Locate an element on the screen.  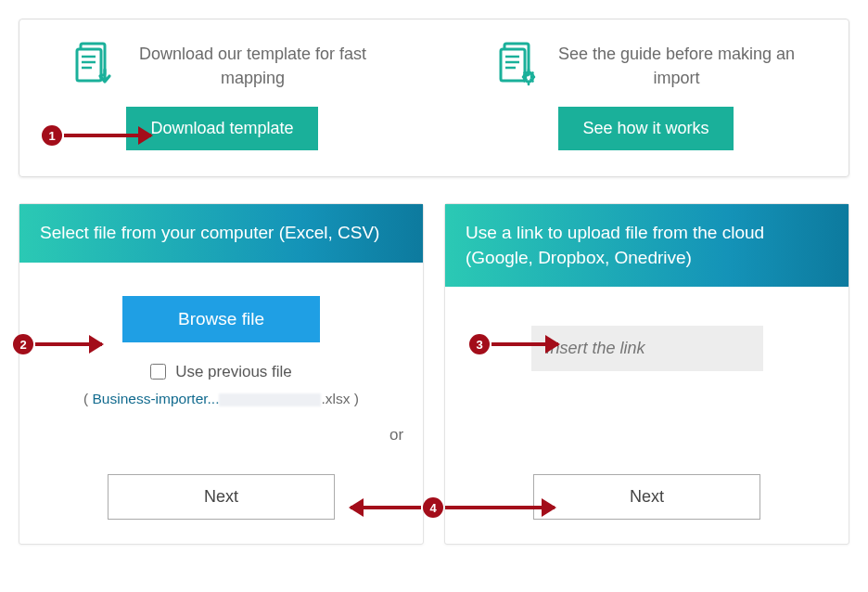
previous-file-blur is located at coordinates (270, 400).